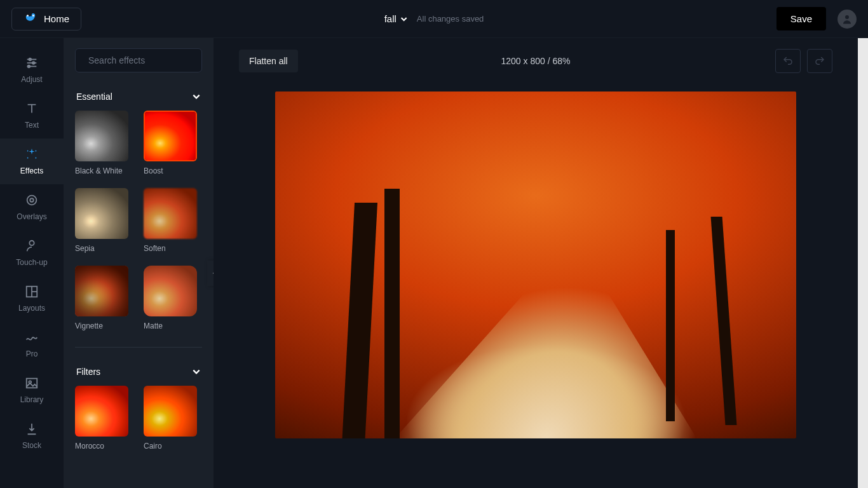 This screenshot has height=488, width=868. Describe the element at coordinates (390, 19) in the screenshot. I see `project-title: fall` at that location.